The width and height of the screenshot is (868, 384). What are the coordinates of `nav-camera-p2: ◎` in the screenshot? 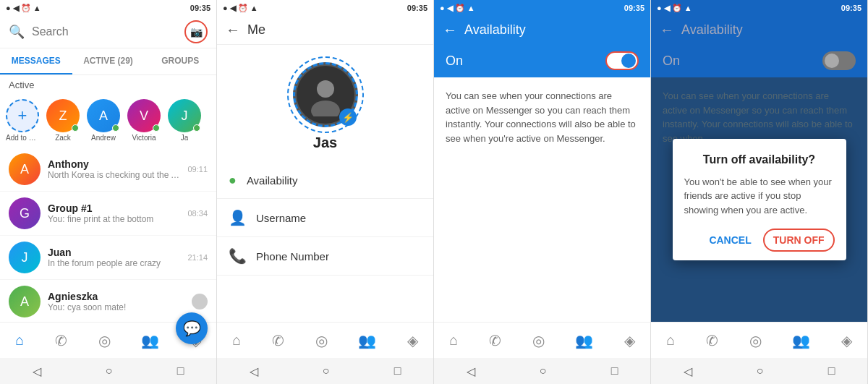 It's located at (321, 341).